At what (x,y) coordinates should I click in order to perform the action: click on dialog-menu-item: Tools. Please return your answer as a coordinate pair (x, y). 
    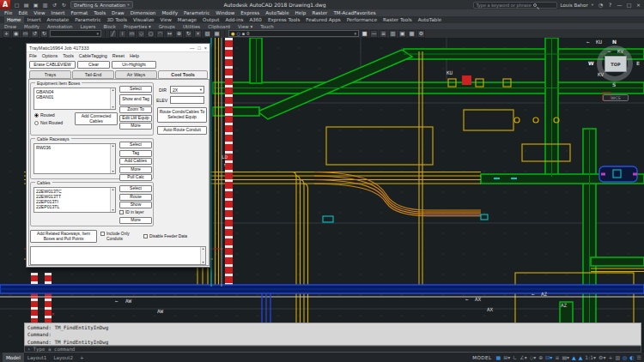
    Looking at the image, I should click on (69, 56).